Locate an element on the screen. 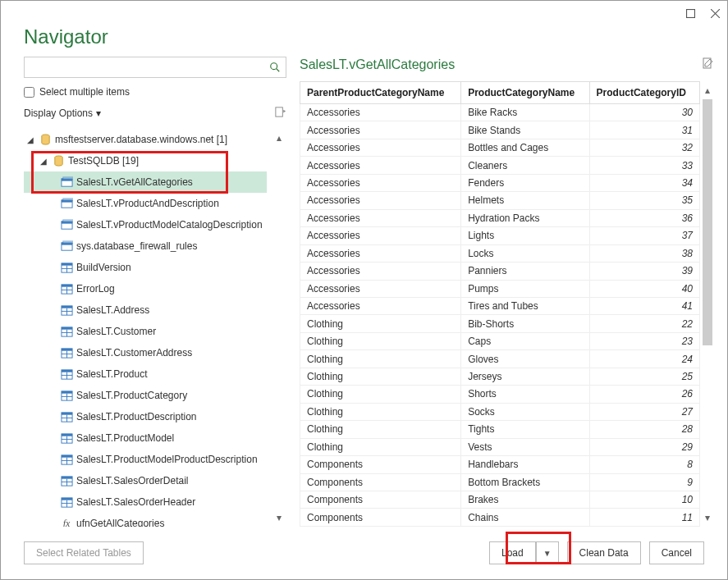  table-row: ClothingShorts26 is located at coordinates (501, 394).